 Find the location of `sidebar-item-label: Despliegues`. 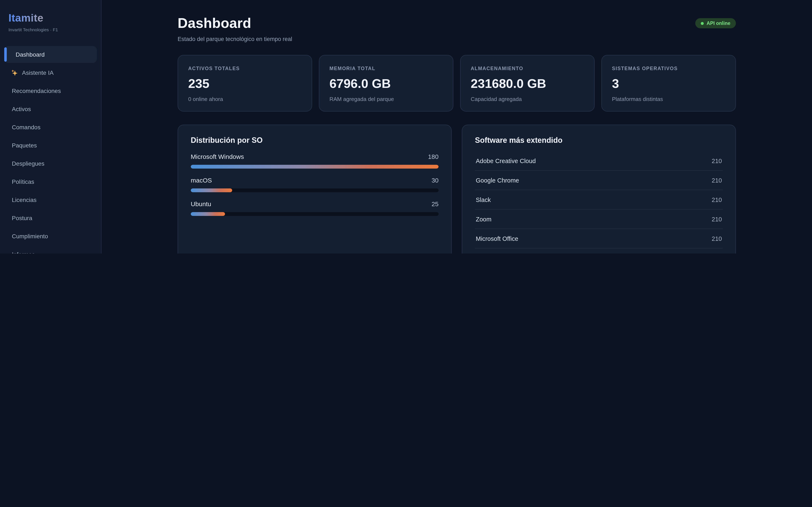

sidebar-item-label: Despliegues is located at coordinates (28, 164).